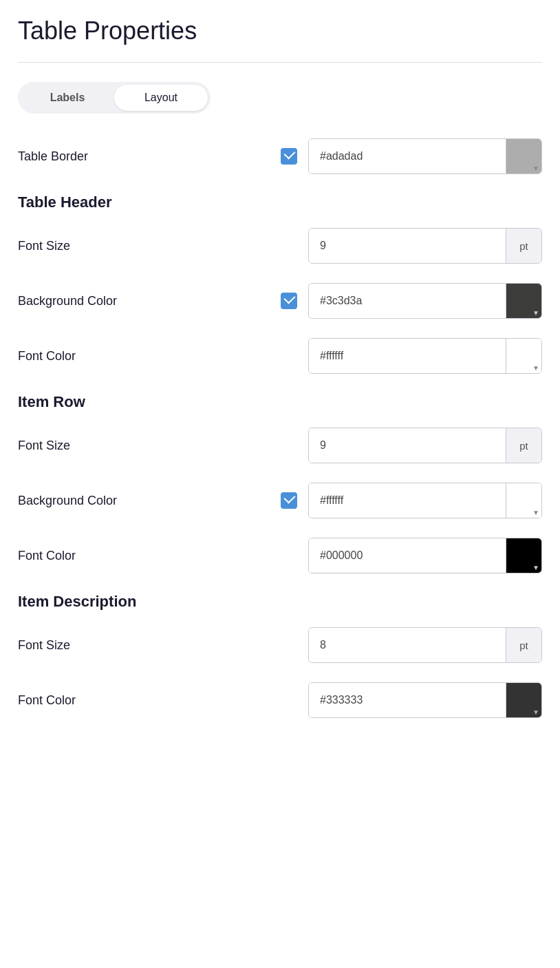  What do you see at coordinates (114, 98) in the screenshot?
I see `tab-group: Labels Layout` at bounding box center [114, 98].